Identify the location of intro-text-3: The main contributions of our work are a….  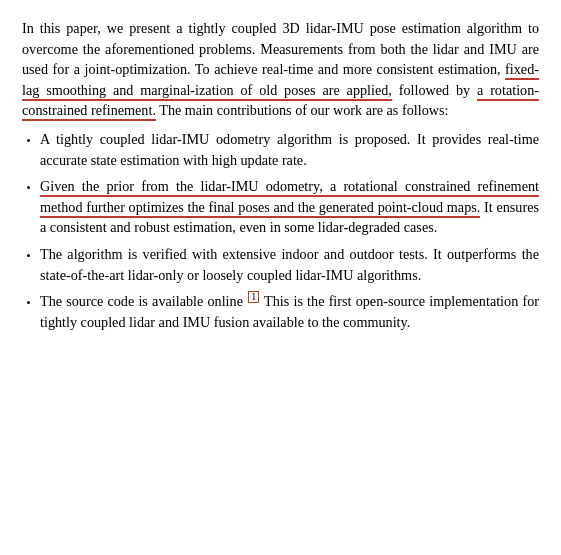
(302, 110).